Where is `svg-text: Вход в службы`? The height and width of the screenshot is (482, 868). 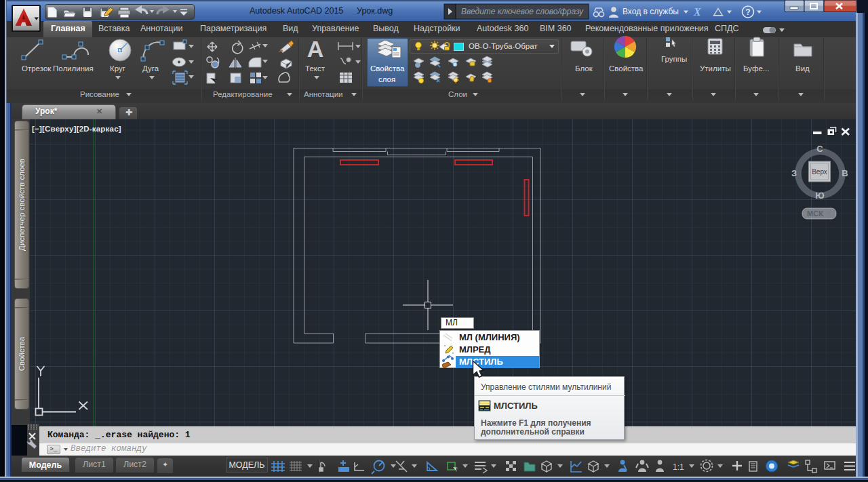
svg-text: Вход в службы is located at coordinates (651, 12).